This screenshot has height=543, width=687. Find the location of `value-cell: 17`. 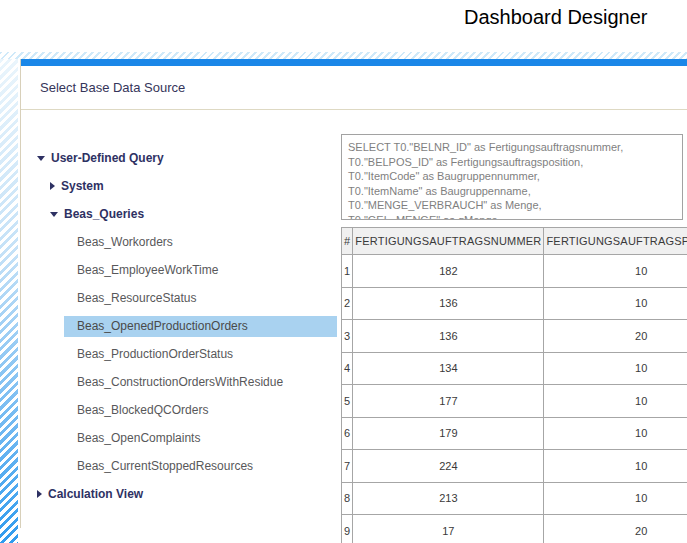

value-cell: 17 is located at coordinates (448, 529).